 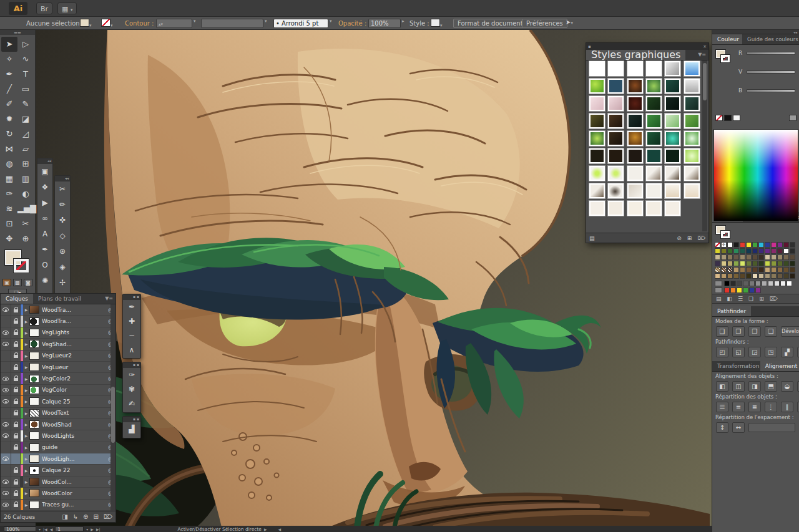 What do you see at coordinates (679, 238) in the screenshot?
I see `break-link-style-icon: ⊘` at bounding box center [679, 238].